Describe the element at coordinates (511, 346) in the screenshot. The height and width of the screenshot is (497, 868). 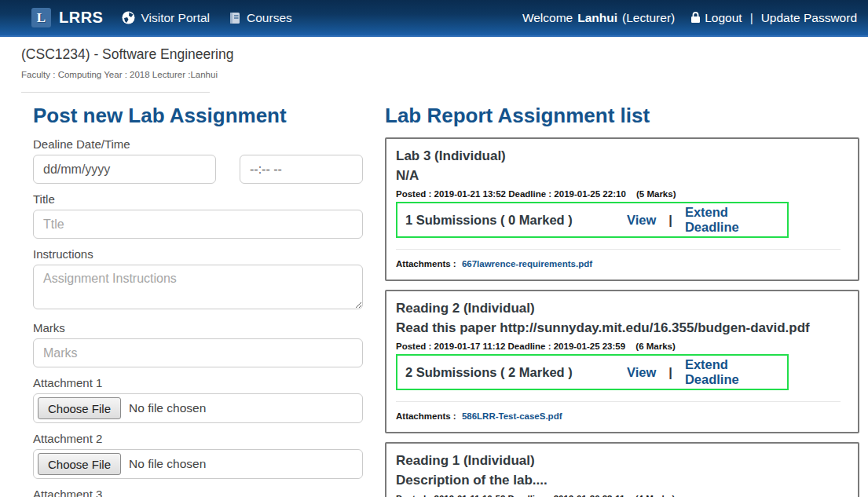
I see `posted-text: Posted : 2019-01-17 11:12 Deadline : 201…` at that location.